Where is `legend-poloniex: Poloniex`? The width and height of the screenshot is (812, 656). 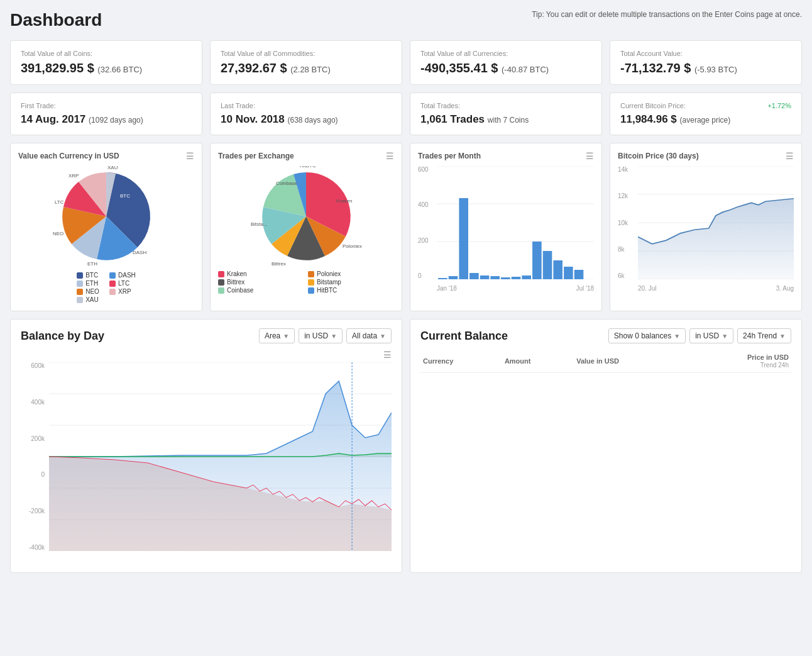 legend-poloniex: Poloniex is located at coordinates (351, 274).